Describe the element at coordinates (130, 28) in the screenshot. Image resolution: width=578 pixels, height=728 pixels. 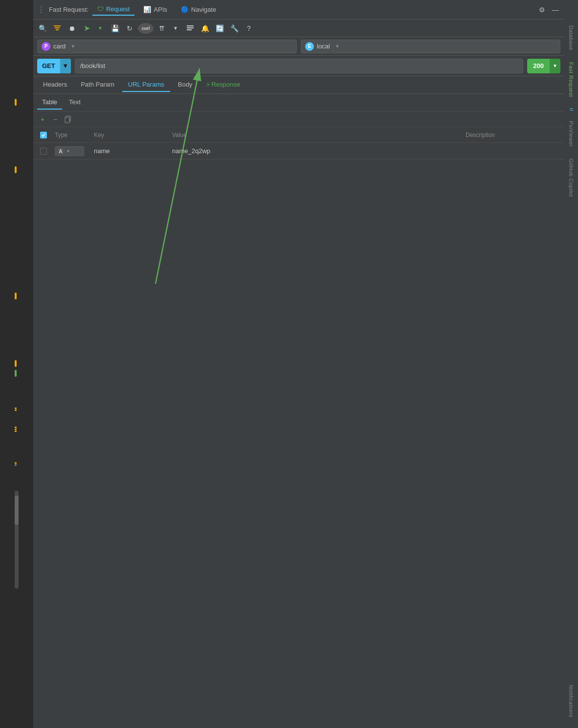
I see `refresh-button: ↻` at that location.